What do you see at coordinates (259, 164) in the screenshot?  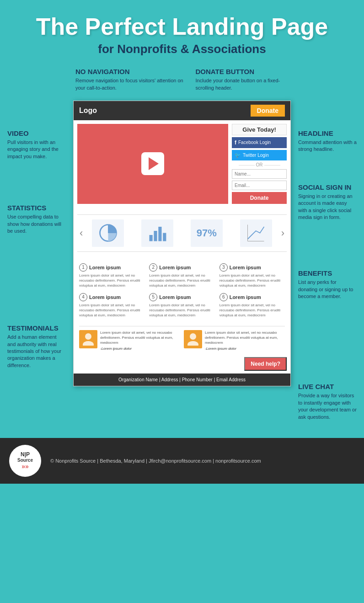 I see `mockup-form: Give Today! f Facebook Login 🐦 Twitter L…` at bounding box center [259, 164].